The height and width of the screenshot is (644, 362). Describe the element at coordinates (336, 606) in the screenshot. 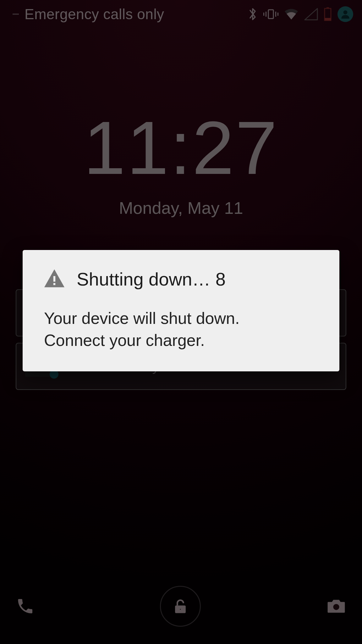

I see `camera-icon` at that location.